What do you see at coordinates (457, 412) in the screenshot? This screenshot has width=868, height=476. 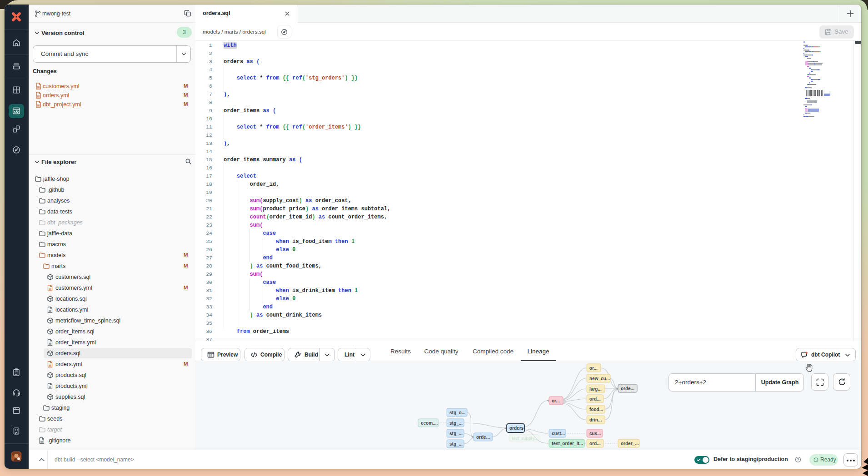 I see `svg-text: stg_o...` at bounding box center [457, 412].